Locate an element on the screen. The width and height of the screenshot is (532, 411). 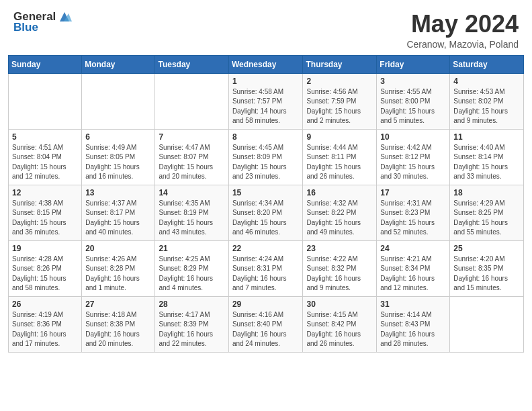
week-row-1: 1Sunrise: 4:58 AM Sunset: 7:57 PM Daylig… is located at coordinates (266, 101).